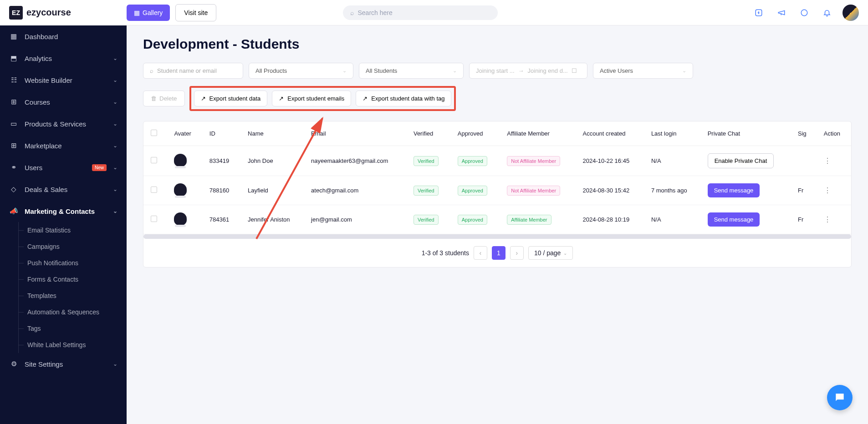 This screenshot has width=868, height=424. What do you see at coordinates (411, 71) in the screenshot?
I see `students-filter: All Students ⌄` at bounding box center [411, 71].